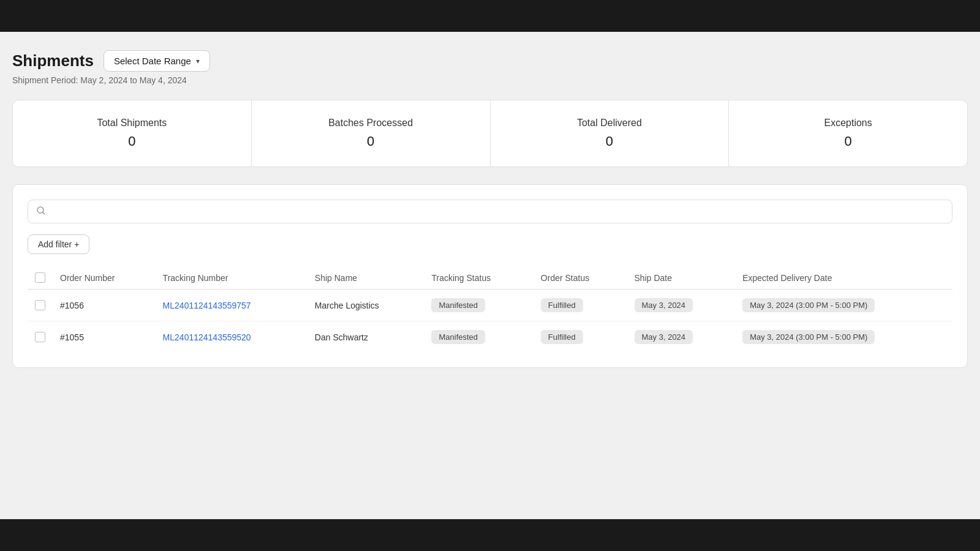 This screenshot has height=551, width=980. I want to click on page-header: Shipments Select Date Range ▾, so click(490, 61).